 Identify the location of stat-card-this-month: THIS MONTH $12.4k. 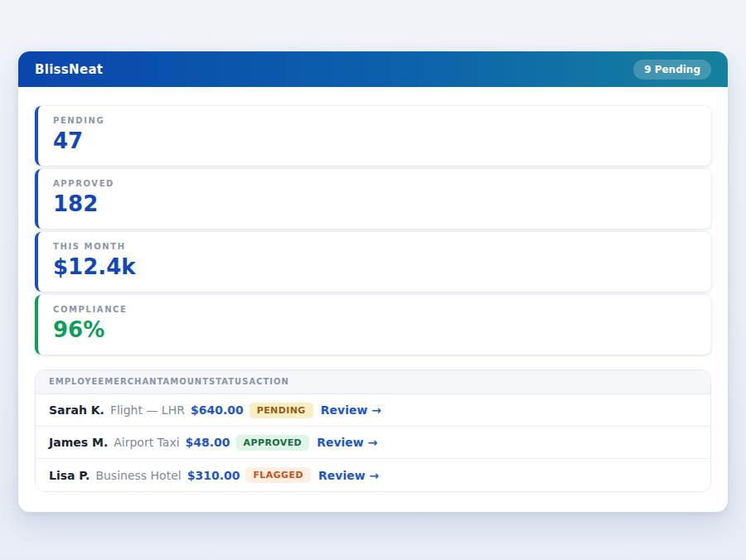
(373, 262).